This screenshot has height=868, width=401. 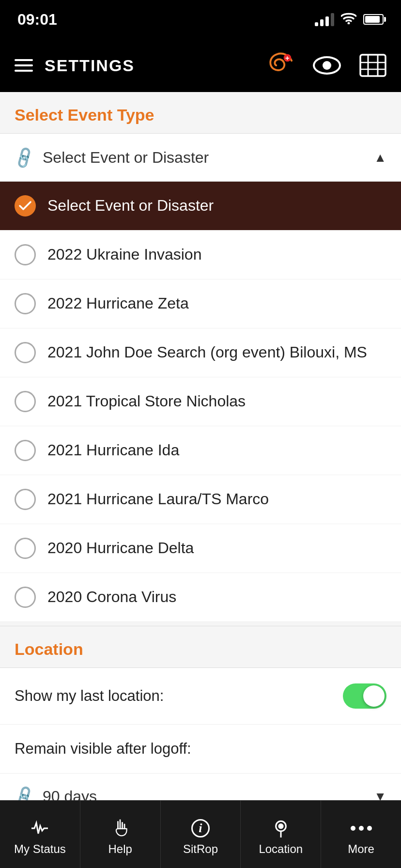 I want to click on nav-label-sitrop: SitRop, so click(x=200, y=849).